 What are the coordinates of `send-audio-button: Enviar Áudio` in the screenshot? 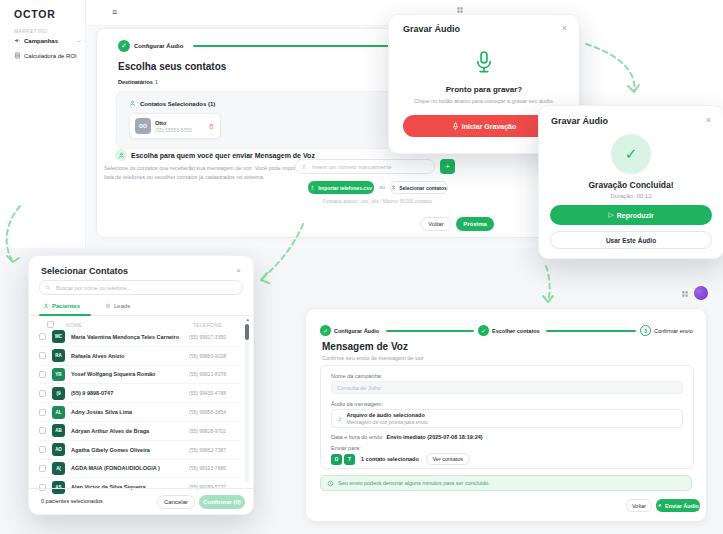 It's located at (678, 506).